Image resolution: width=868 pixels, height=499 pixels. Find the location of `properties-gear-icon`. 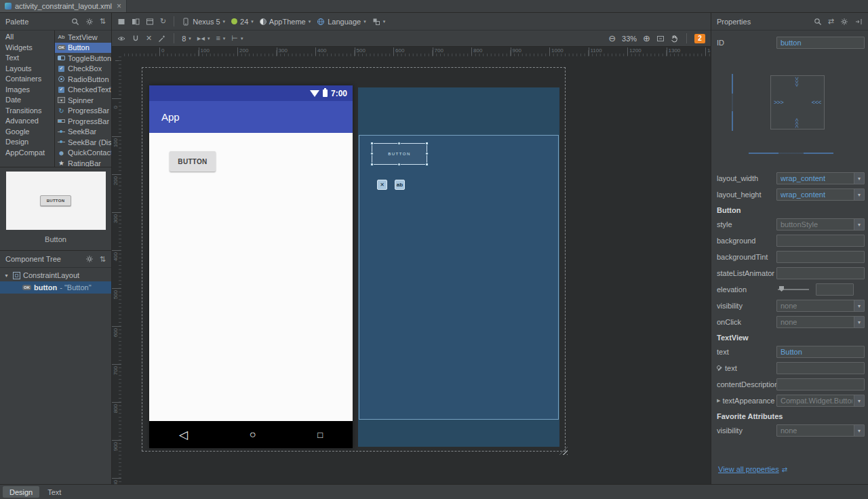

properties-gear-icon is located at coordinates (844, 22).